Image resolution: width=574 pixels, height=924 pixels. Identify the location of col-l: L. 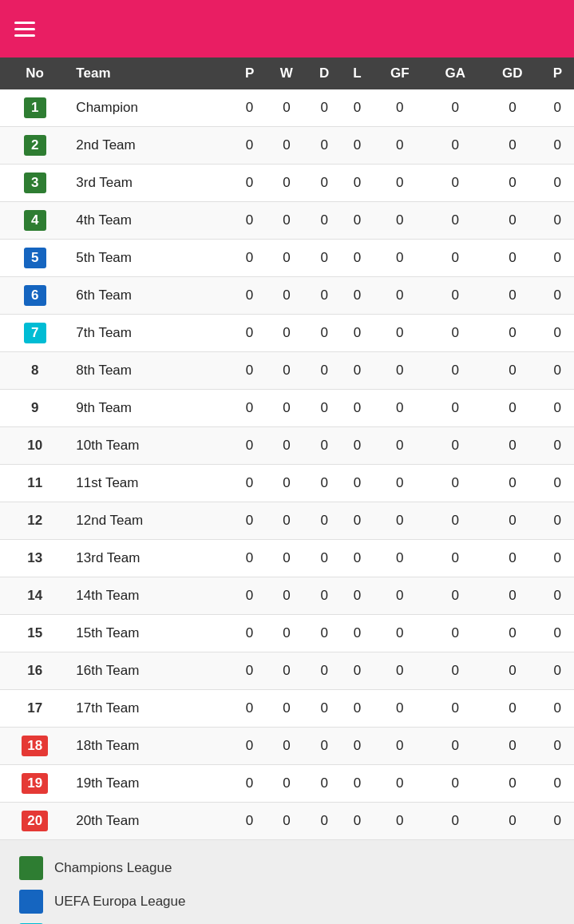
(358, 73).